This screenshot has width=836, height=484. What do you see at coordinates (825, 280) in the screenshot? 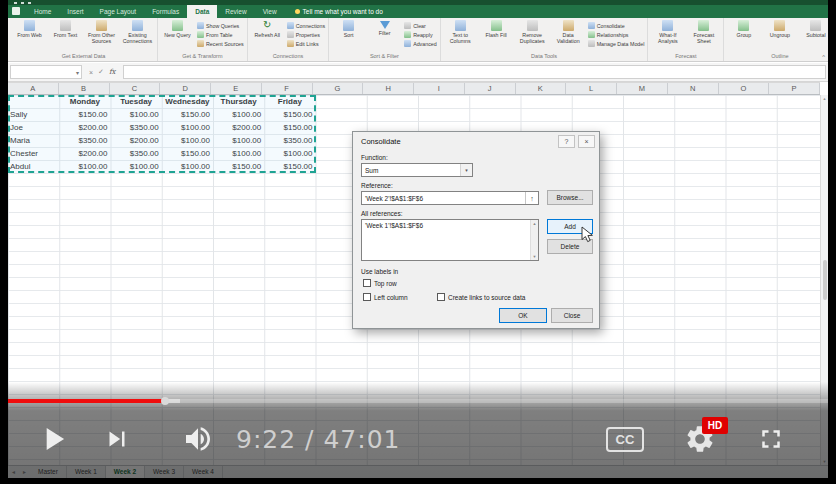
I see `scrollbar-thumb` at bounding box center [825, 280].